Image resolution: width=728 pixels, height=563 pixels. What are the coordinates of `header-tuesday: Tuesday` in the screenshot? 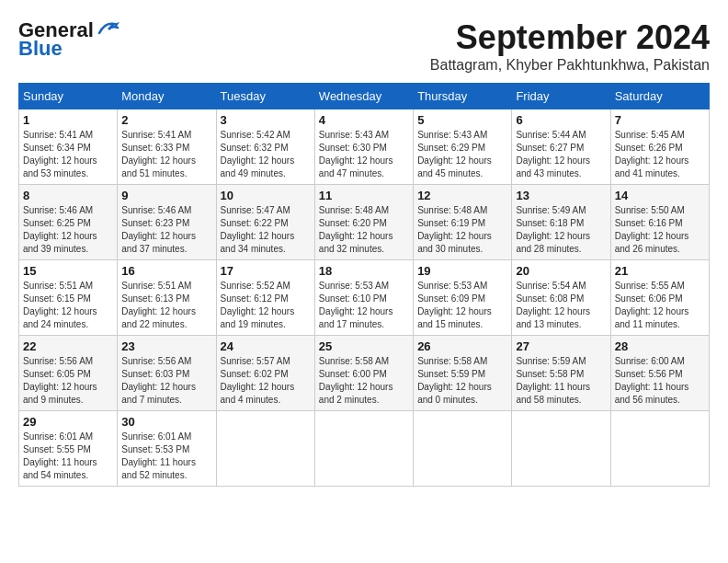 It's located at (265, 97).